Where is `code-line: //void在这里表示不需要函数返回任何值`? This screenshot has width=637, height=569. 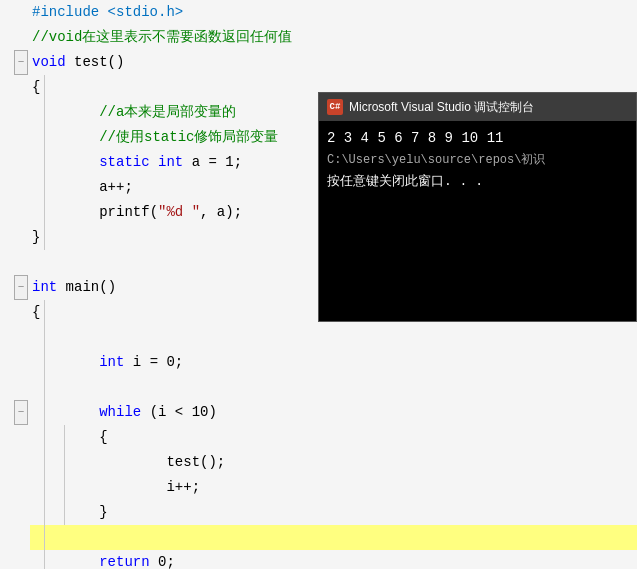 code-line: //void在这里表示不需要函数返回任何值 is located at coordinates (334, 38).